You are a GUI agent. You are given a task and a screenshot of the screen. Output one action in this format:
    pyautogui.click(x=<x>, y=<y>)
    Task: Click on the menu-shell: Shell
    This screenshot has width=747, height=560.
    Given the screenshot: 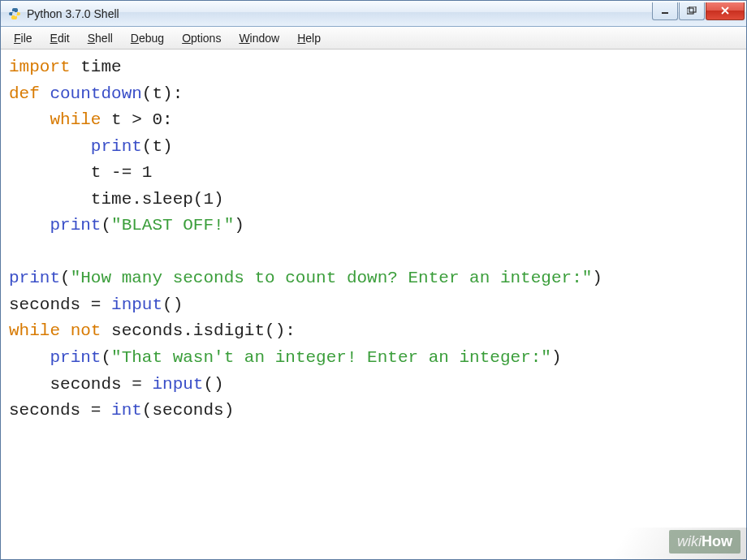 What is the action you would take?
    pyautogui.click(x=101, y=38)
    